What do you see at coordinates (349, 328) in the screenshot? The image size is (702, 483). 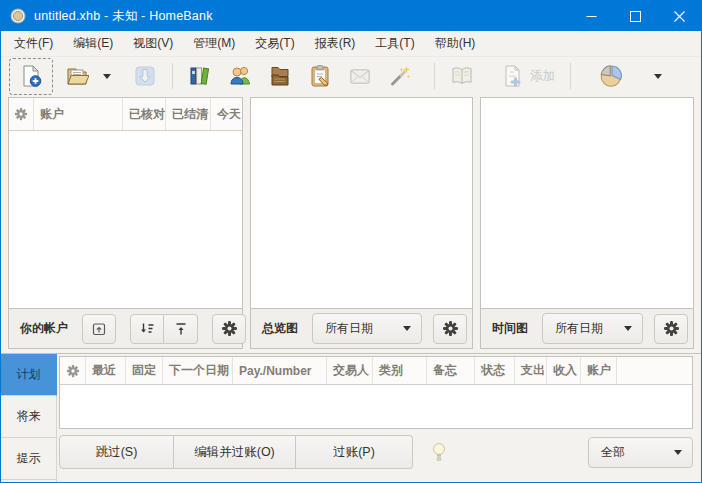 I see `overview-daterange-value: 所有日期` at bounding box center [349, 328].